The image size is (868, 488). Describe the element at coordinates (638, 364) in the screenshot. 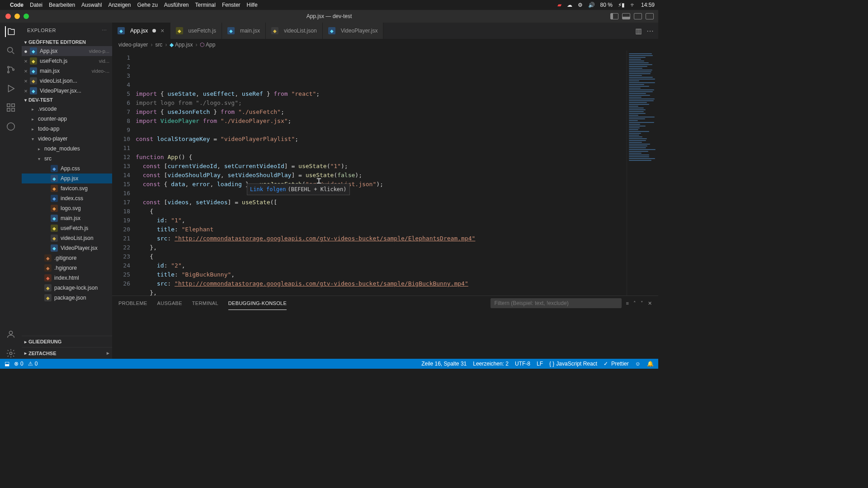

I see `feedback-icon: ☺` at that location.